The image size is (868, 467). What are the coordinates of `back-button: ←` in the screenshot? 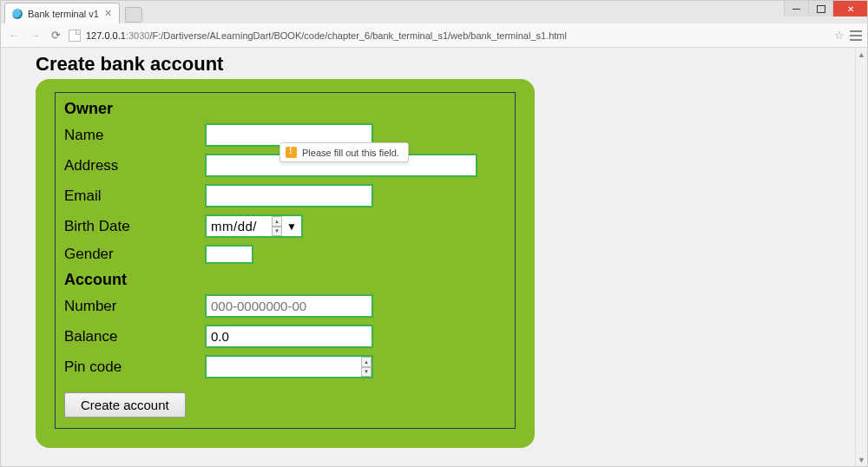 It's located at (14, 36).